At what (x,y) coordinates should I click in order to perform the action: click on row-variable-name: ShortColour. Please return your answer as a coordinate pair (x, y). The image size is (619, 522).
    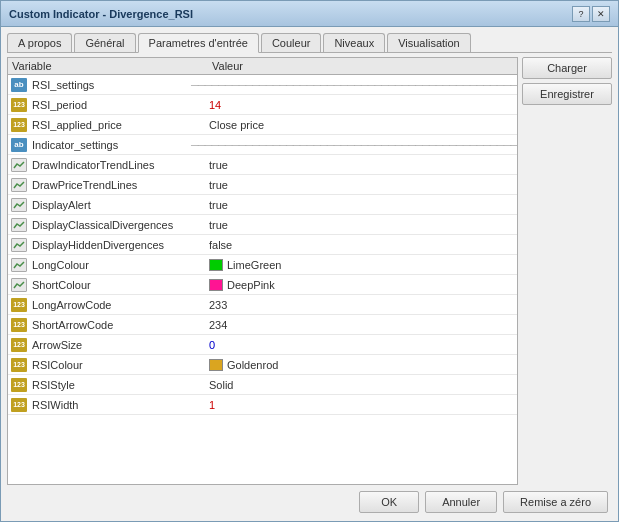
    Looking at the image, I should click on (118, 285).